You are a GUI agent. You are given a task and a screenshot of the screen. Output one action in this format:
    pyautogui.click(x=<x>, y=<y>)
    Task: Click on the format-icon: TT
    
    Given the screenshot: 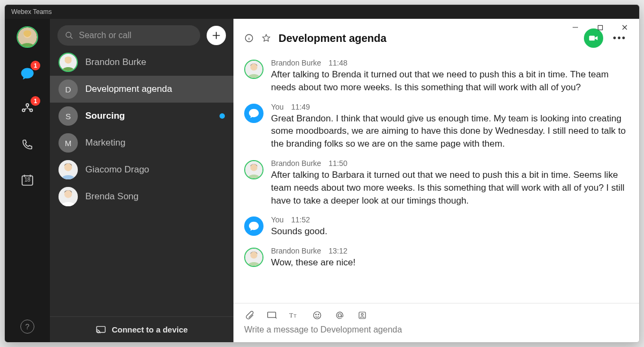 What is the action you would take?
    pyautogui.click(x=295, y=315)
    